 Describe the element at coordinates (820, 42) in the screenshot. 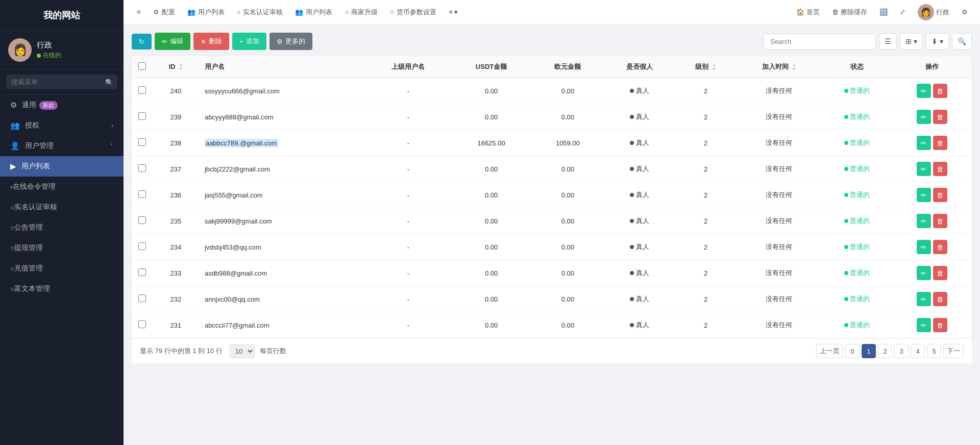

I see `search-input` at that location.